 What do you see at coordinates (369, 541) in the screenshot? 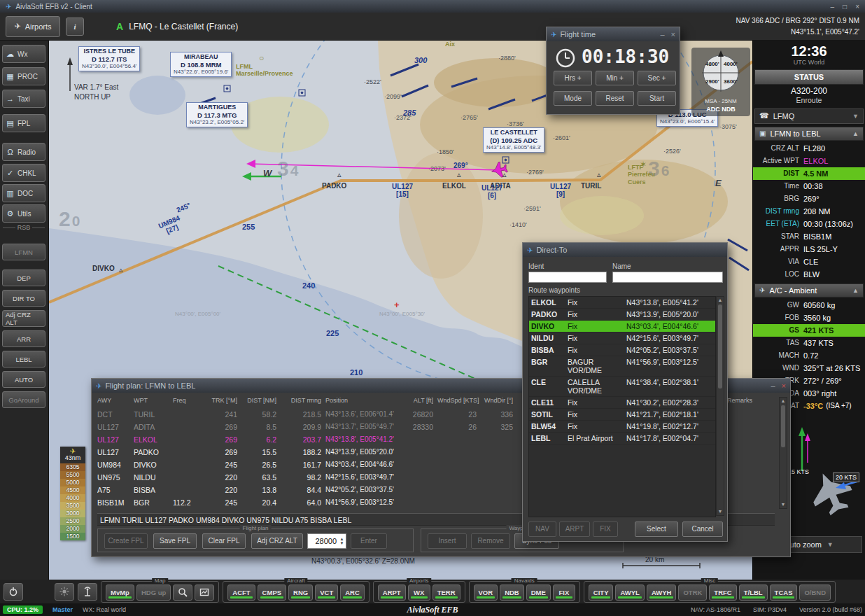
I see `enter-button: Enter` at bounding box center [369, 541].